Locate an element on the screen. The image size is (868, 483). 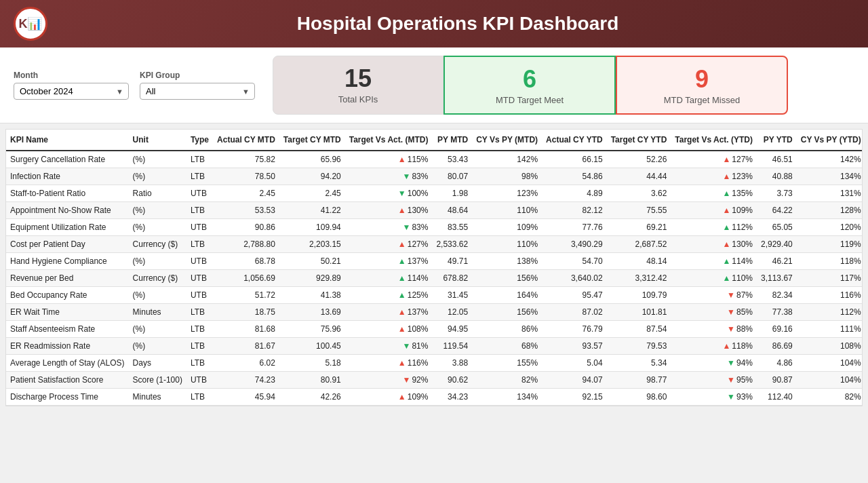
table-cell: Discharge Process Time is located at coordinates (68, 398).